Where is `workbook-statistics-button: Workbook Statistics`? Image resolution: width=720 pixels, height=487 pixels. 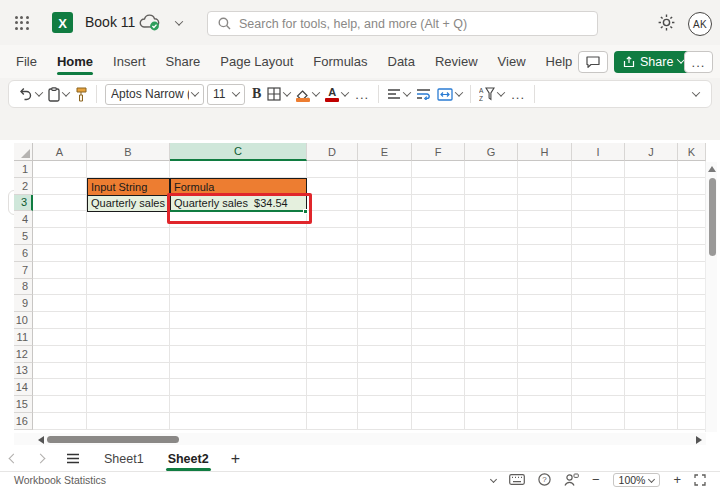
workbook-statistics-button: Workbook Statistics is located at coordinates (60, 480).